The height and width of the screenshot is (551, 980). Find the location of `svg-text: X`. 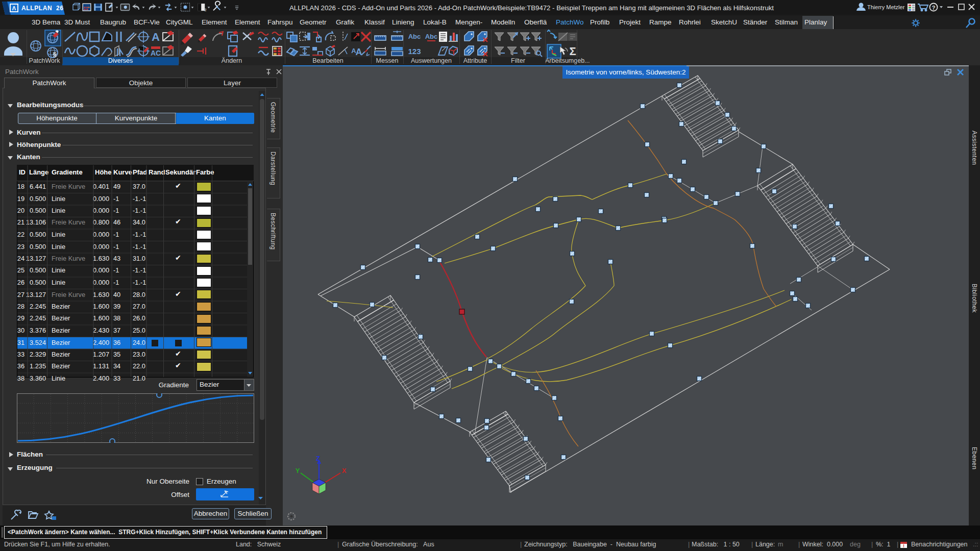

svg-text: X is located at coordinates (344, 470).